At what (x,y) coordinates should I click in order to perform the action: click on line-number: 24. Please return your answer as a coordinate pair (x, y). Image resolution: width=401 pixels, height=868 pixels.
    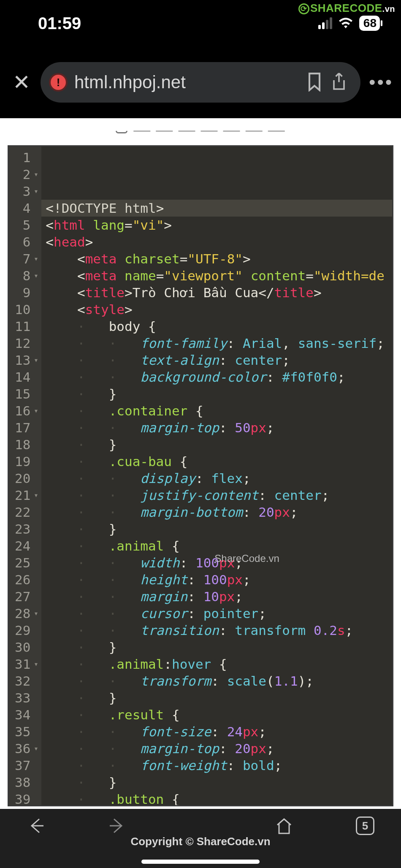
    Looking at the image, I should click on (27, 546).